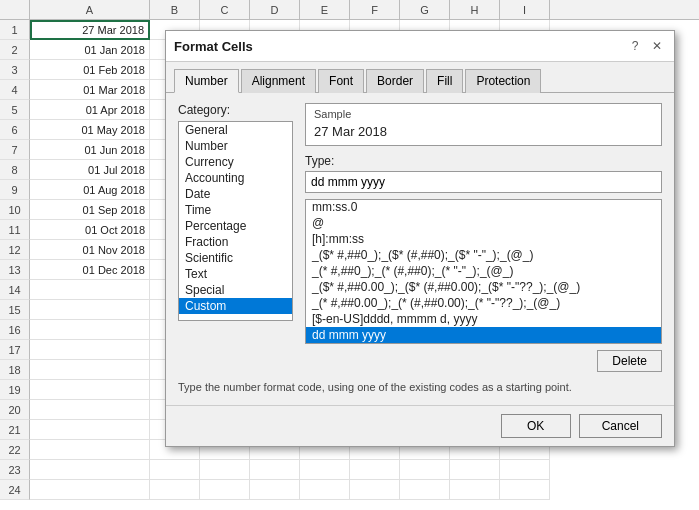 The image size is (699, 510). Describe the element at coordinates (15, 250) in the screenshot. I see `row-header: 12` at that location.